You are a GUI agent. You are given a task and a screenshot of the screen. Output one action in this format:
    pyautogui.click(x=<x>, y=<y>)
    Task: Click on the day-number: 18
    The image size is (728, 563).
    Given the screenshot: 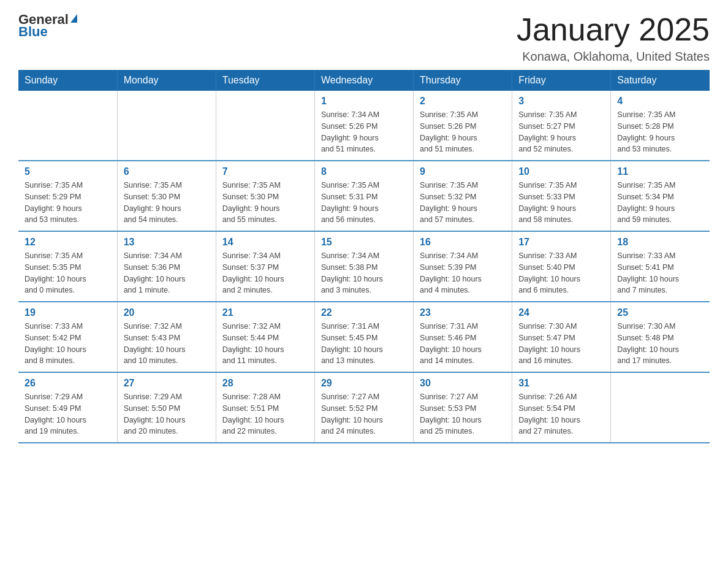 What is the action you would take?
    pyautogui.click(x=661, y=242)
    